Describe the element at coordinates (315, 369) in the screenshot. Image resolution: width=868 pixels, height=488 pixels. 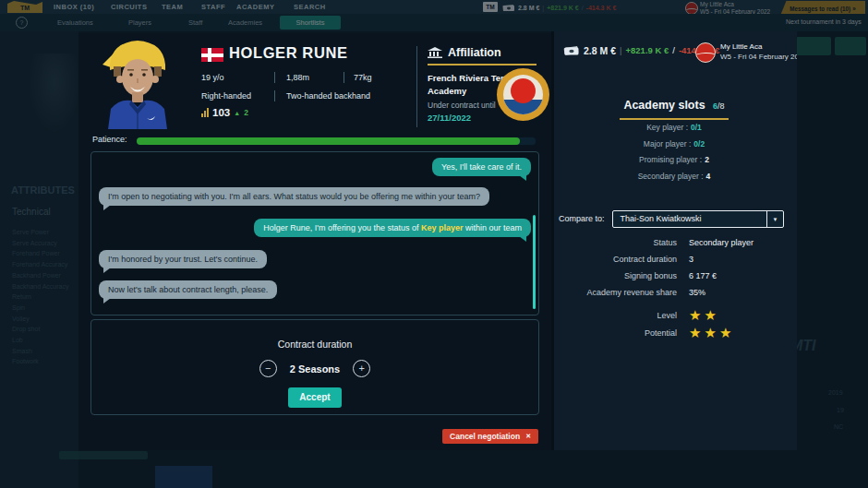
I see `duration-stepper: − 2 Seasons +` at that location.